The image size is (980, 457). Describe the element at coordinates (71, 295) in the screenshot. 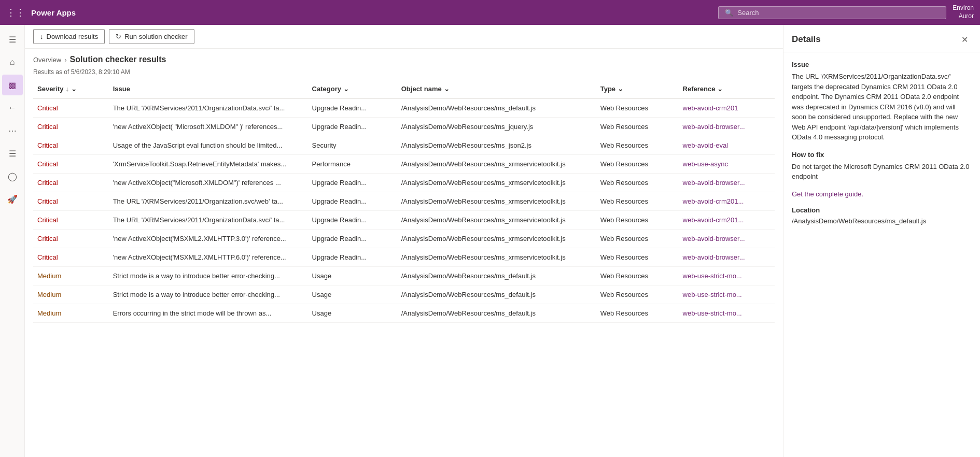

I see `cell-severity: Medium` at that location.